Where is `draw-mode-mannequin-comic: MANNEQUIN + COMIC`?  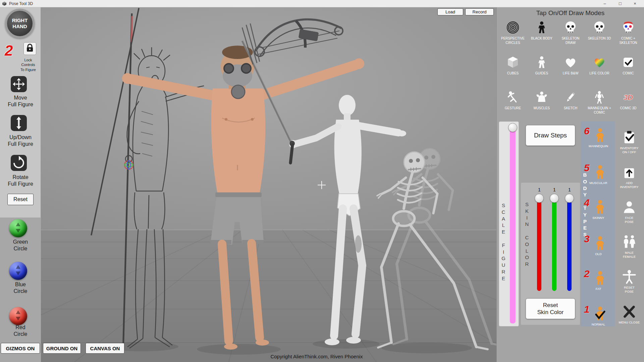 draw-mode-mannequin-comic: MANNEQUIN + COMIC is located at coordinates (599, 102).